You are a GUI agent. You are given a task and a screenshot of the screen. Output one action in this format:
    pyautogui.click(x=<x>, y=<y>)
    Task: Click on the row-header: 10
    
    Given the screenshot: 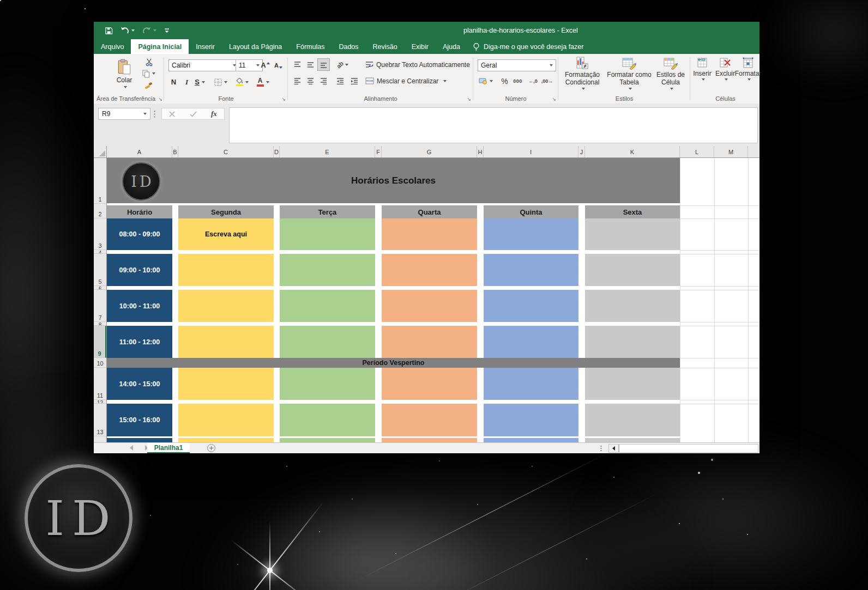 What is the action you would take?
    pyautogui.click(x=100, y=363)
    